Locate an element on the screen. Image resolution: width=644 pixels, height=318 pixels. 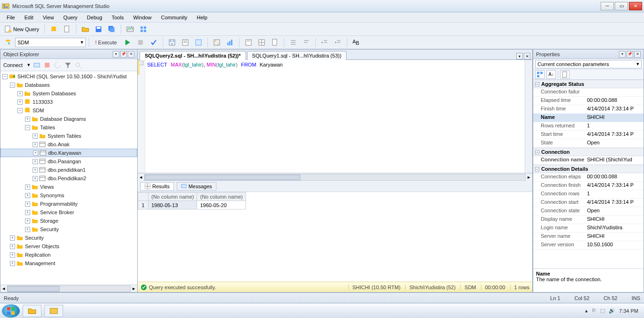
t1-node: dbo.Anak is located at coordinates (58, 144).